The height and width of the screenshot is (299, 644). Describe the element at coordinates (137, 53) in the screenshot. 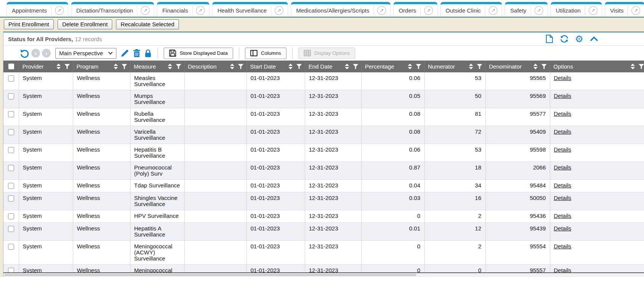

I see `delete-perspective-icon` at that location.